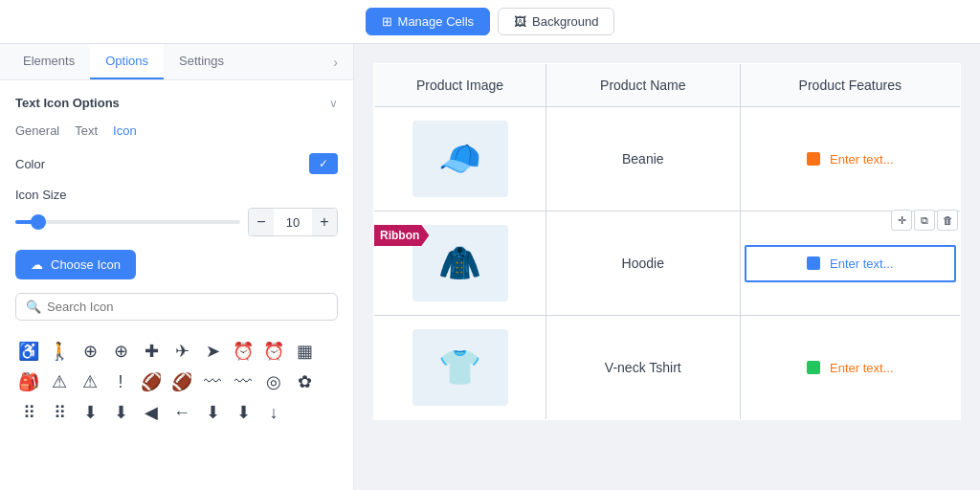 Image resolution: width=980 pixels, height=490 pixels. What do you see at coordinates (86, 132) in the screenshot?
I see `sub-tab-text: Text` at bounding box center [86, 132].